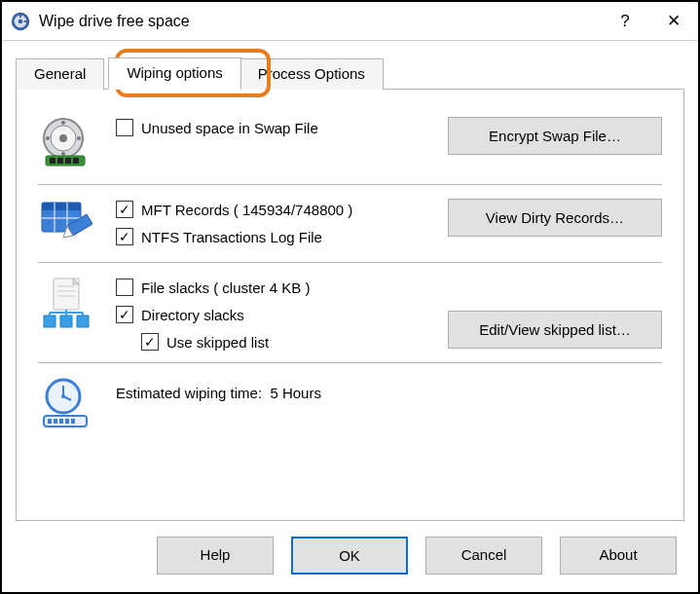  I want to click on estimated-time: Estimated wiping time: 5 Hours, so click(282, 390).